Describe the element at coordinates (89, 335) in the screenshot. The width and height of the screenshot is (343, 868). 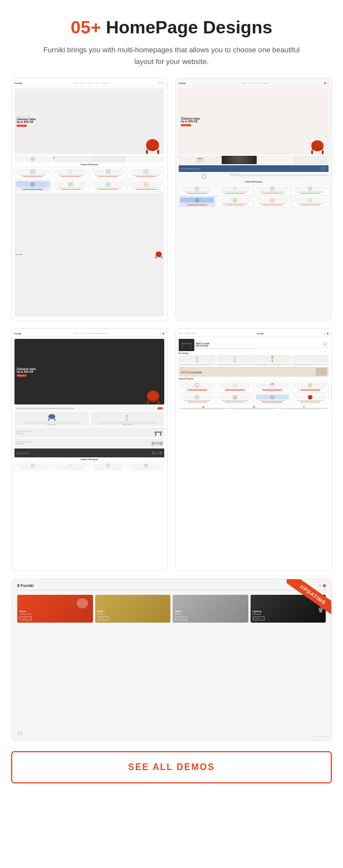
I see `mock-header-3: Furnki` at that location.